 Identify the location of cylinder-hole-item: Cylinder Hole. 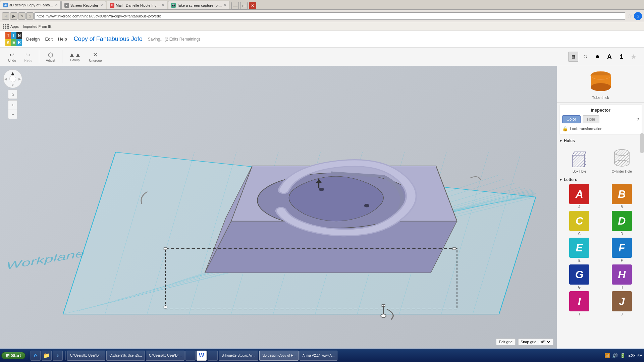
(622, 159).